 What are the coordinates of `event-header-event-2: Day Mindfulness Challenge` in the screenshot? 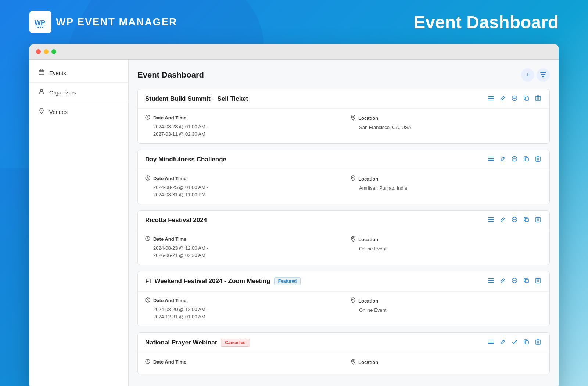 It's located at (344, 160).